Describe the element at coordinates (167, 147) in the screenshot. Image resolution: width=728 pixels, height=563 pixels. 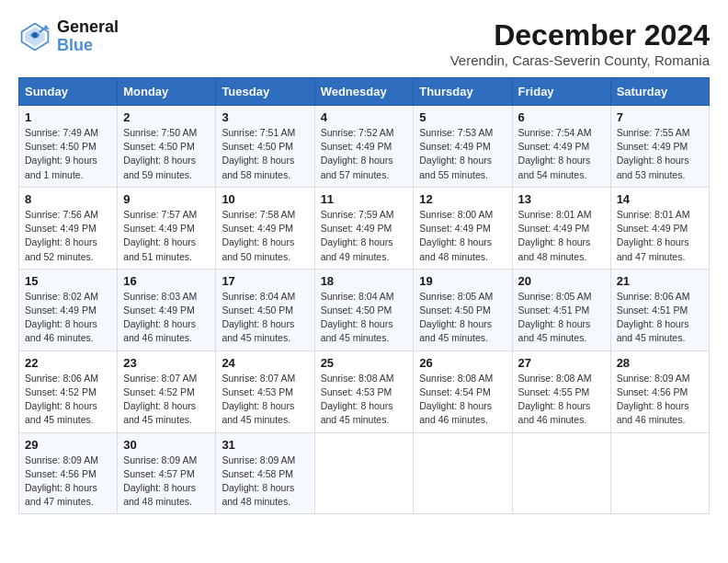
I see `calendar-cell: 2 Sunrise: 7:50 AM Sunset: 4:50 PM Dayli…` at that location.